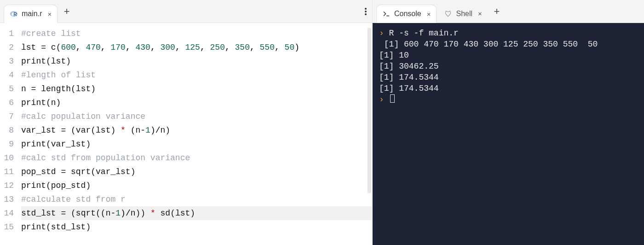  What do you see at coordinates (14, 14) in the screenshot?
I see `r-lang-icon: R` at bounding box center [14, 14].